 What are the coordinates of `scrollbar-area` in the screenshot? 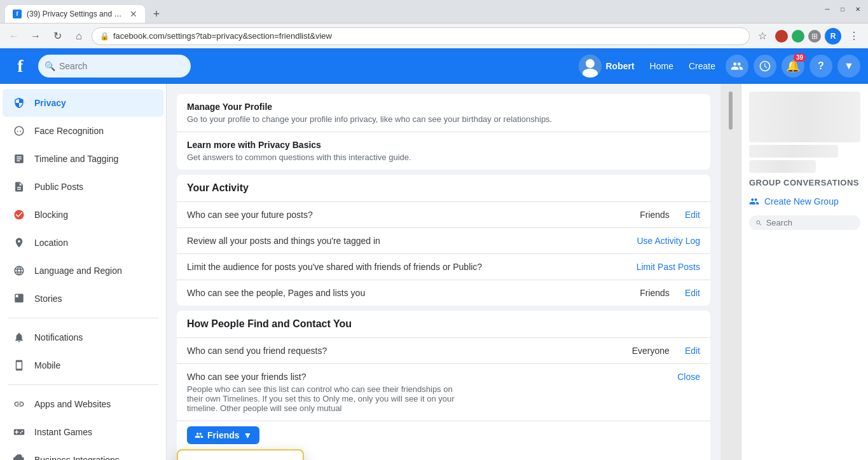 It's located at (731, 272).